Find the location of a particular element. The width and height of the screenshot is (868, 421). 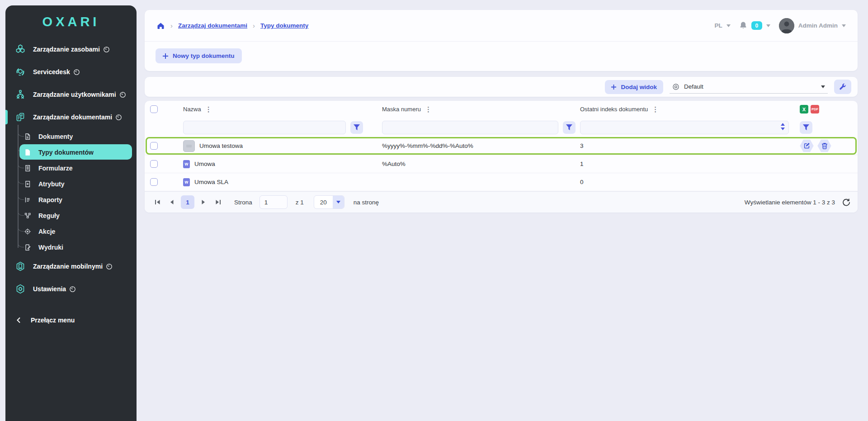

page-input is located at coordinates (274, 202).